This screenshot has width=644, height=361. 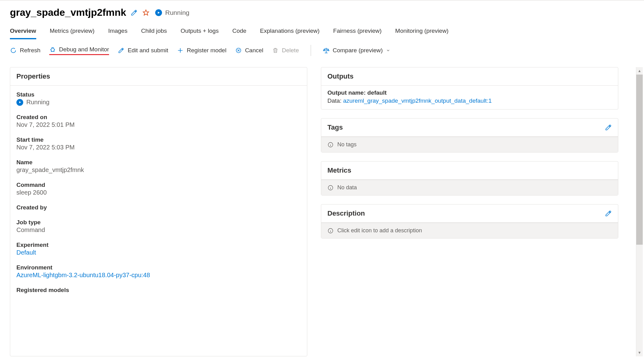 I want to click on description-card: Description Click edit icon to add a des…, so click(x=470, y=221).